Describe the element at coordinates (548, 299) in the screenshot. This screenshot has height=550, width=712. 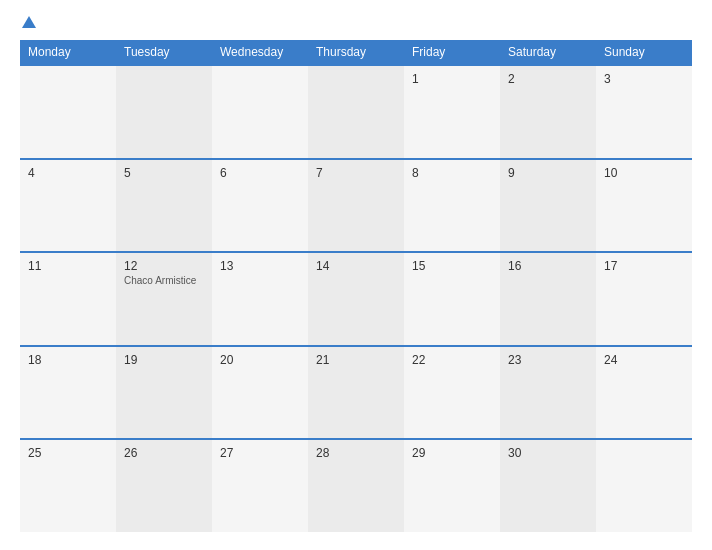
I see `calendar-cell-week3-day6: 16` at that location.